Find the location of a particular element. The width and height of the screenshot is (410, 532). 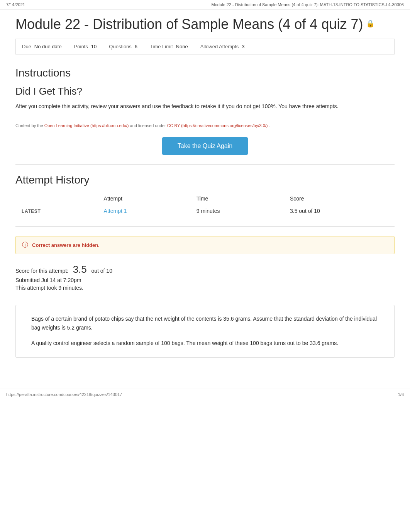

attempt-table: Attempt Time Score LATEST Attempt 1 9 mi… is located at coordinates (205, 205).